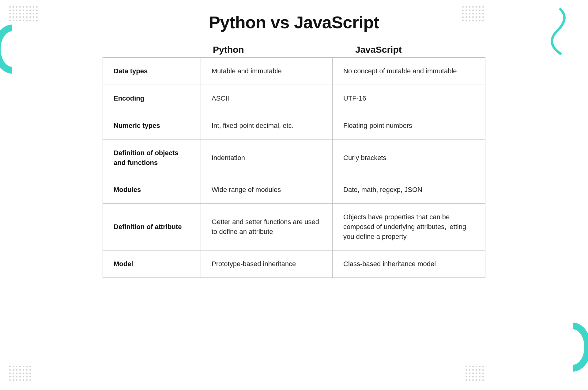  What do you see at coordinates (152, 264) in the screenshot?
I see `row-label: Model` at bounding box center [152, 264].